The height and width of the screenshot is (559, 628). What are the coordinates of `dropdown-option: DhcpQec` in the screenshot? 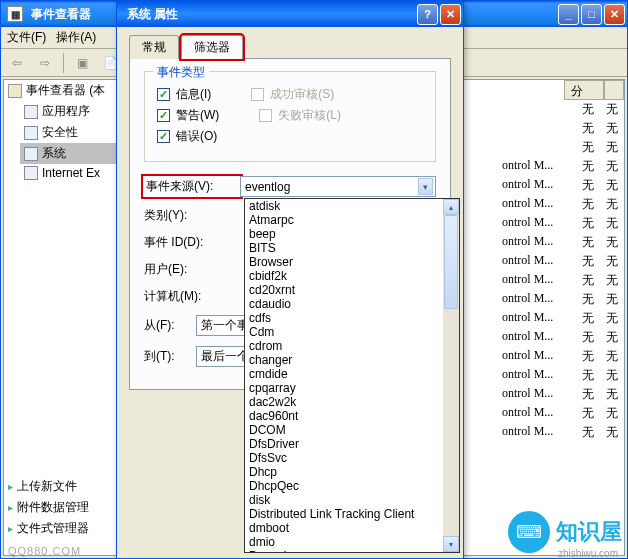 It's located at (352, 486).